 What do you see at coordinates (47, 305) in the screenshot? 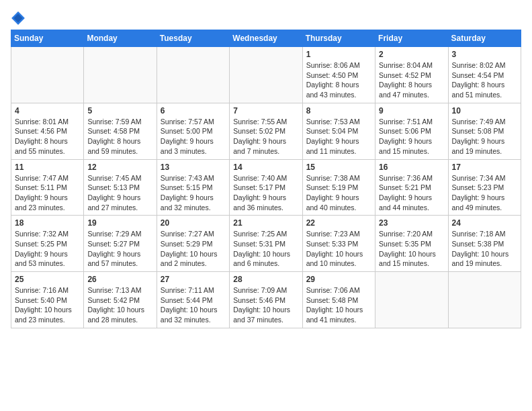
I see `day-info: Sunrise: 7:16 AMSunset: 5:40 PMDaylight:…` at bounding box center [47, 305].